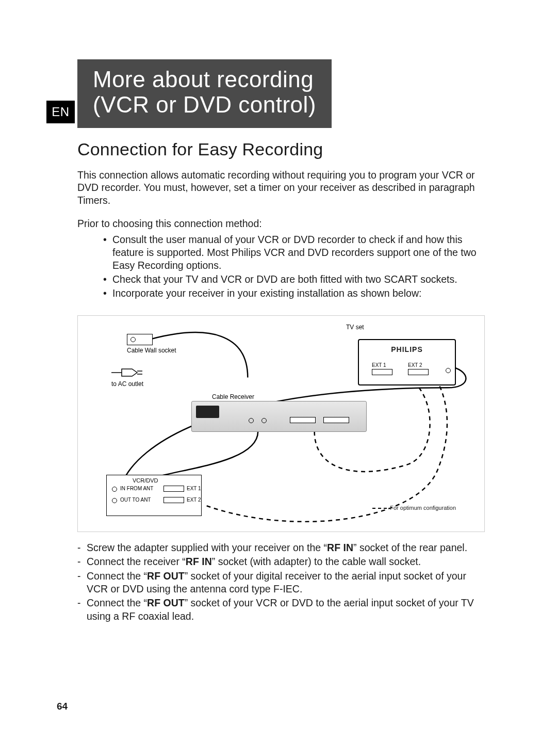 The image size is (557, 756). I want to click on page-title-block: More about recording (VCR or DVD control…, so click(204, 94).